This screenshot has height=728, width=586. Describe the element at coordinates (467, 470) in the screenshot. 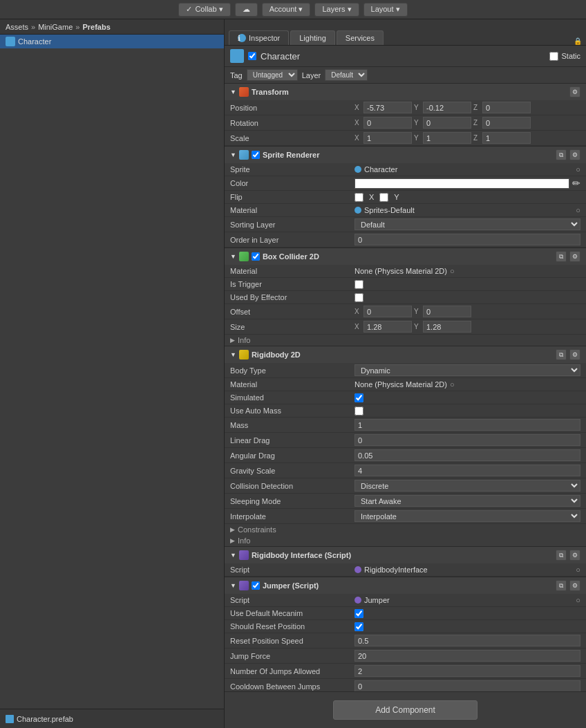

I see `gravity-scale-input` at that location.